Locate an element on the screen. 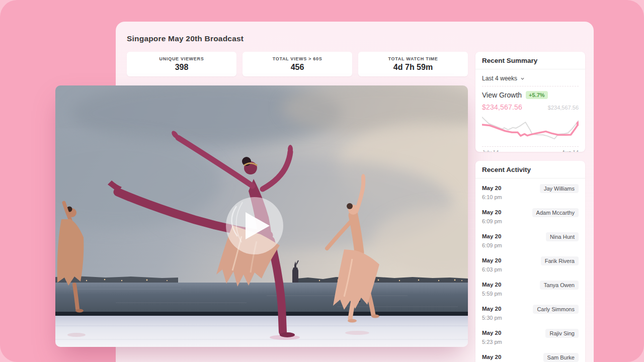 Image resolution: width=644 pixels, height=362 pixels. stat-label: UNIQUE VIEWERS is located at coordinates (182, 59).